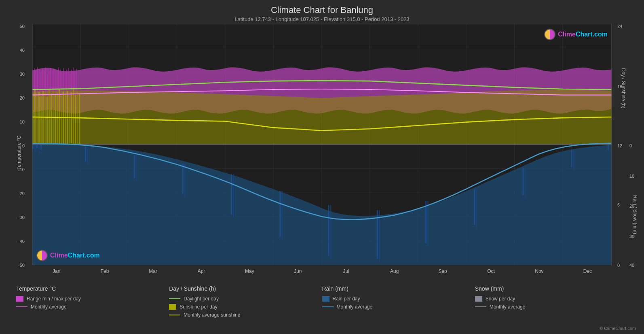  Describe the element at coordinates (583, 34) in the screenshot. I see `logo-text-top: ClimeChart.com` at that location.